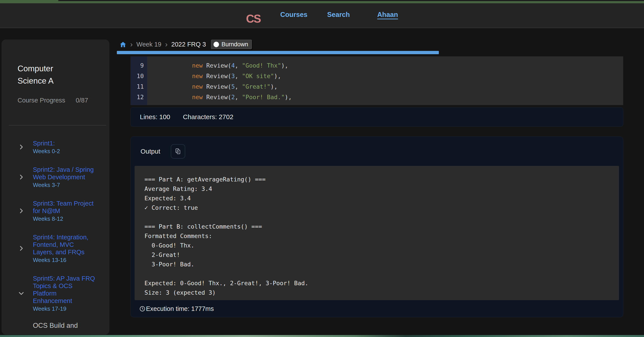  I want to click on breadcrumb-current-page: 2022 FRQ 3, so click(189, 45).